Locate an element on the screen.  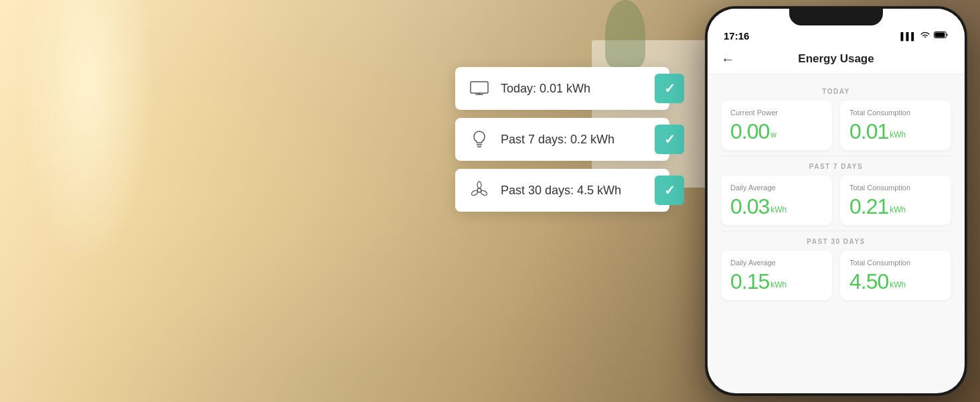
back-button: ← is located at coordinates (728, 59).